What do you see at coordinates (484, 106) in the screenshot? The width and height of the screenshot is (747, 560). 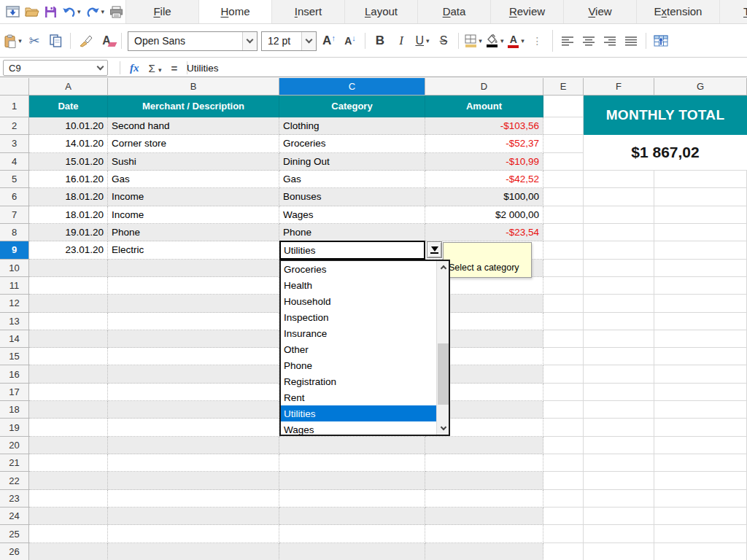 I see `cell-D1: Amount` at bounding box center [484, 106].